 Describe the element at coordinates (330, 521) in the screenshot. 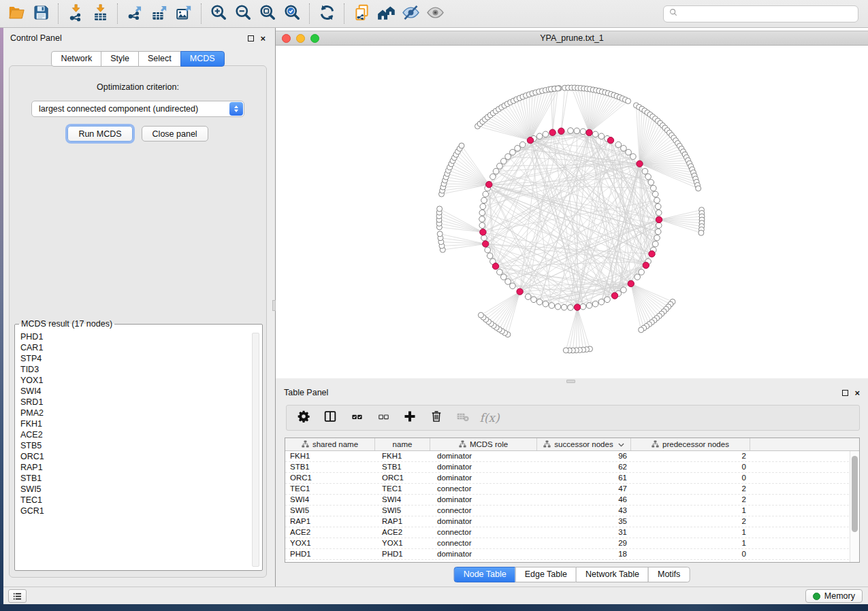

I see `table-cell: RAP1` at that location.